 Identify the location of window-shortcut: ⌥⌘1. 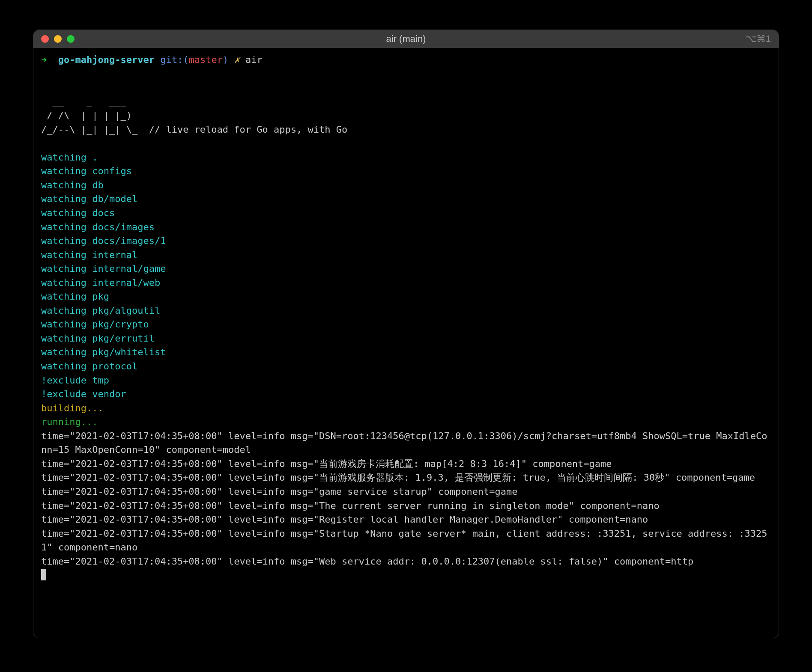
(758, 39).